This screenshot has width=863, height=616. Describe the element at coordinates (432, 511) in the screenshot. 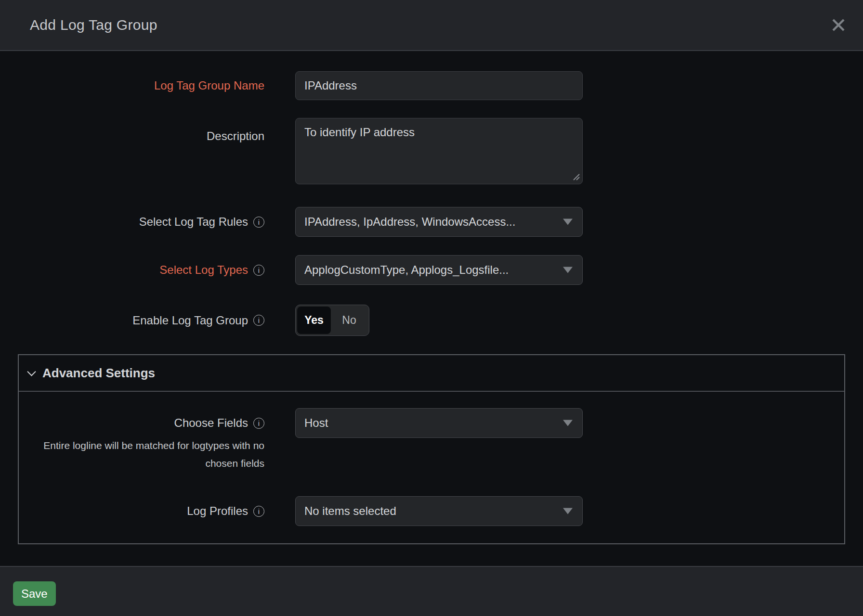

I see `log-profiles-row: Log Profiles i No items selected` at that location.